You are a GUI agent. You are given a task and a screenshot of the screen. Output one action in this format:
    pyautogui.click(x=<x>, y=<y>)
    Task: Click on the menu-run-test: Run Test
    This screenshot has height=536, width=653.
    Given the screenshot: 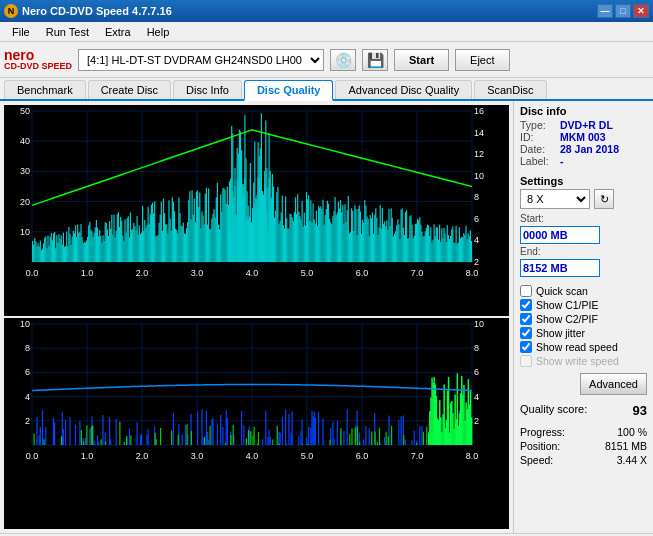 What is the action you would take?
    pyautogui.click(x=68, y=32)
    